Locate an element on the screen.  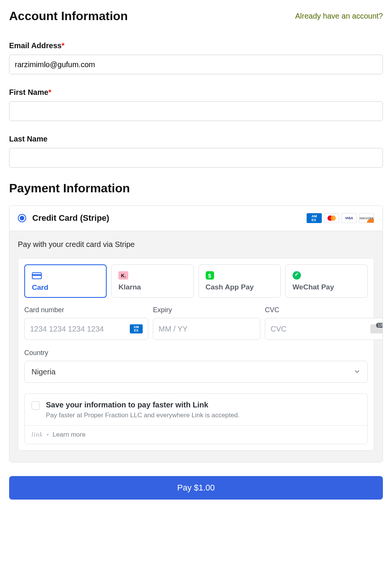
email-field is located at coordinates (196, 64).